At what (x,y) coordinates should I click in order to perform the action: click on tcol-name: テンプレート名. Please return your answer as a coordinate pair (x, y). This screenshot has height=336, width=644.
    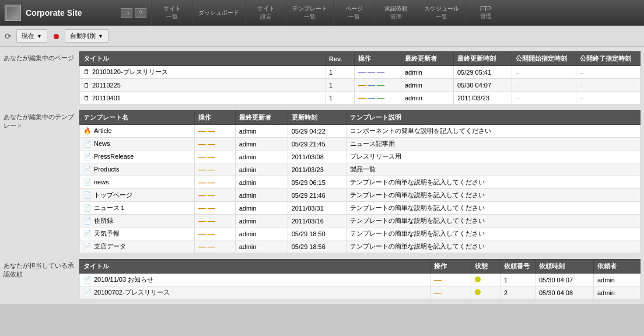
    Looking at the image, I should click on (138, 118).